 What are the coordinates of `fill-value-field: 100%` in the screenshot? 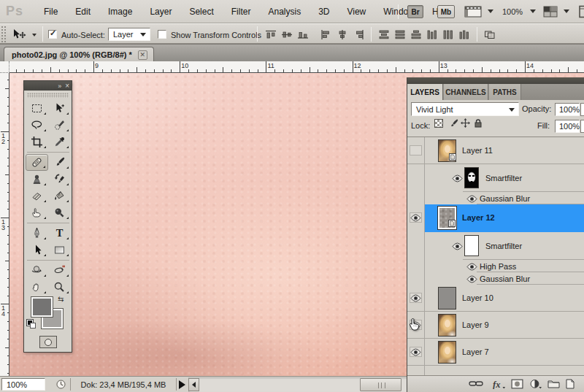 It's located at (567, 126).